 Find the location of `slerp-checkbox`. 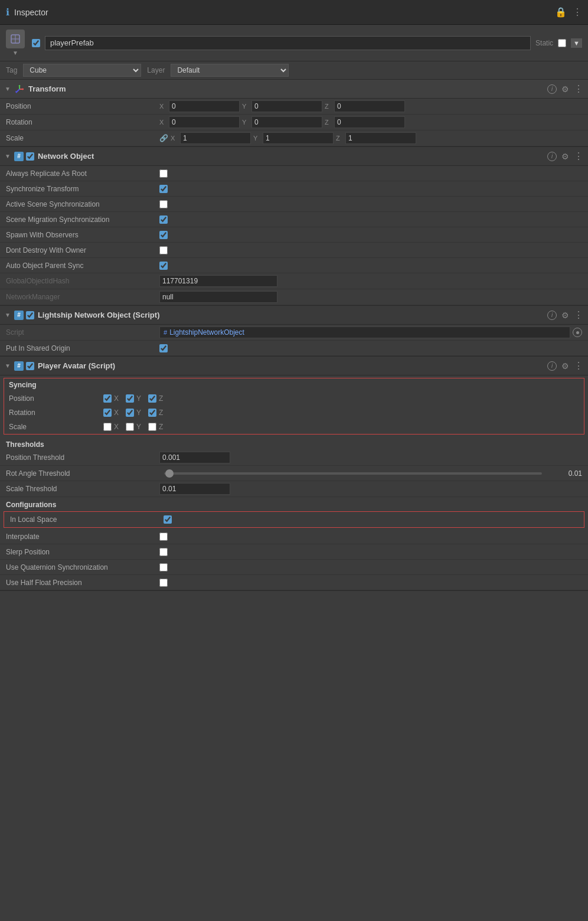

slerp-checkbox is located at coordinates (164, 552).